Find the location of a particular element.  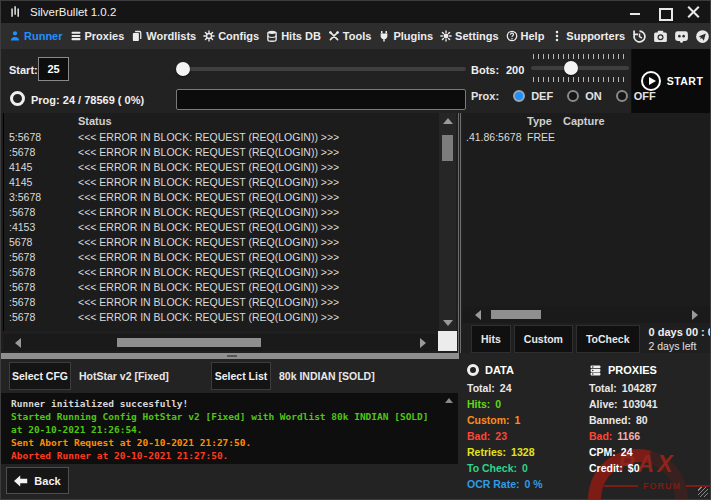

row-host: .41.86:5678 is located at coordinates (495, 137).